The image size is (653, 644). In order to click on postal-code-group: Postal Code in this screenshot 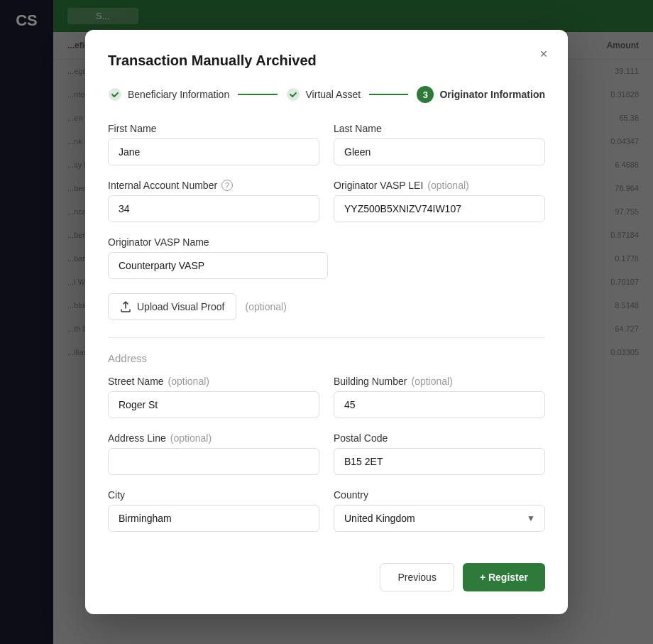, I will do `click(439, 454)`.